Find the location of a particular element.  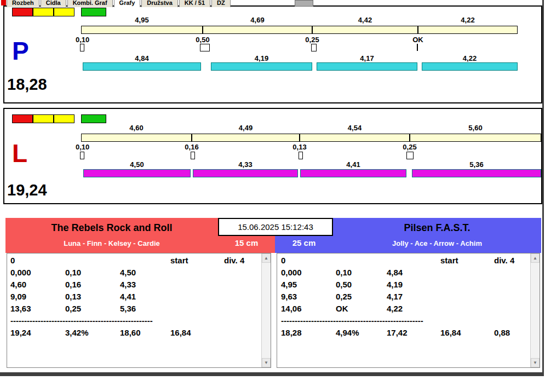

lane-l-total-time: 19,24 is located at coordinates (27, 191).